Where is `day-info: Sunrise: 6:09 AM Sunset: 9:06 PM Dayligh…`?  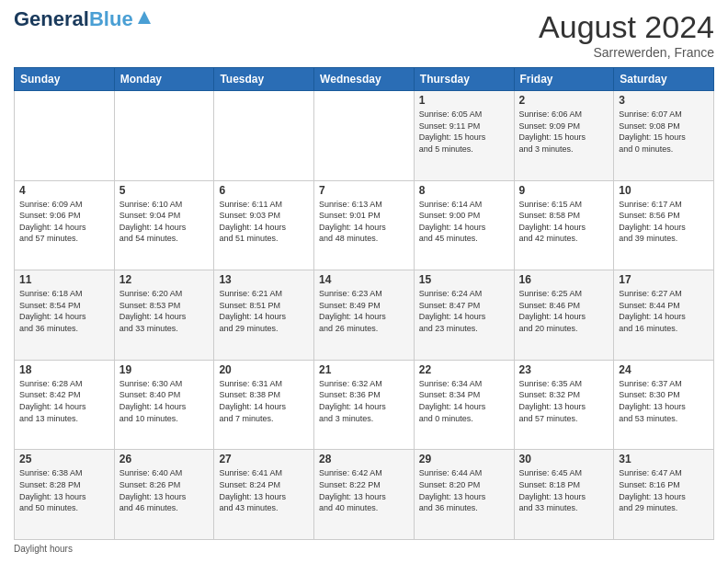
day-info: Sunrise: 6:09 AM Sunset: 9:06 PM Dayligh… is located at coordinates (64, 222).